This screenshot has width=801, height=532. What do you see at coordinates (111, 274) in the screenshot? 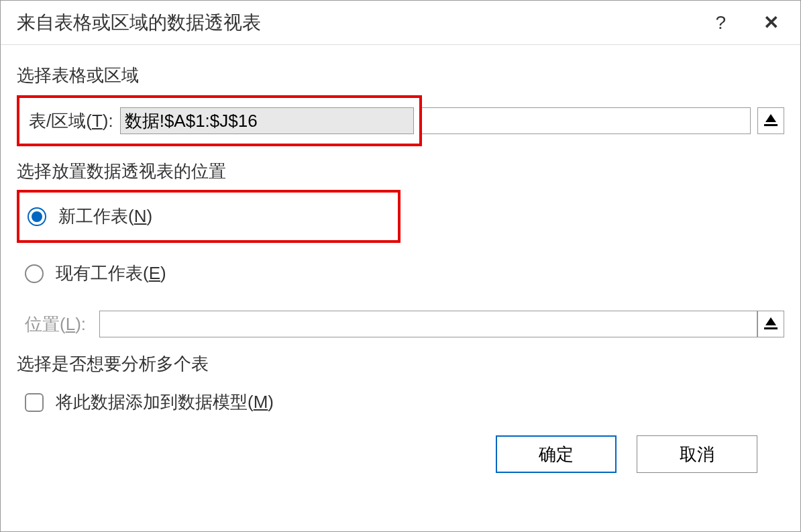
I see `radio-existing-label: 现有工作表(E)` at bounding box center [111, 274].